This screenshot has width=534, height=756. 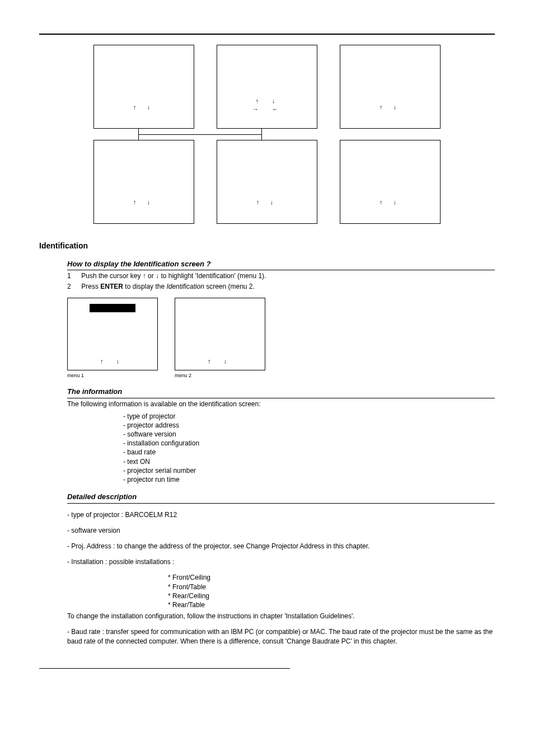 I want to click on subsection-how-to-display: How to display the Identification screen…, so click(x=281, y=265).